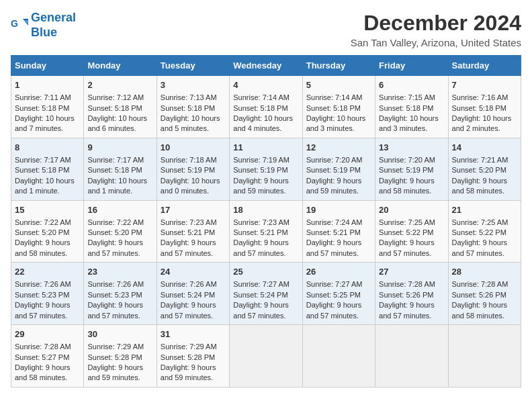 Image resolution: width=532 pixels, height=411 pixels. What do you see at coordinates (120, 356) in the screenshot?
I see `calendar-cell: 30Sunrise: 7:29 AMSunset: 5:28 PMDayligh…` at bounding box center [120, 356].